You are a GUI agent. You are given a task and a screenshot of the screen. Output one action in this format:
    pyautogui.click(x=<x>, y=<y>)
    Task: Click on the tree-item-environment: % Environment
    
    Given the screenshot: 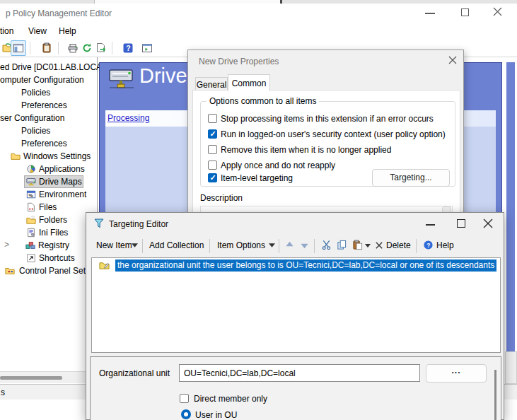 What is the action you would take?
    pyautogui.click(x=48, y=195)
    